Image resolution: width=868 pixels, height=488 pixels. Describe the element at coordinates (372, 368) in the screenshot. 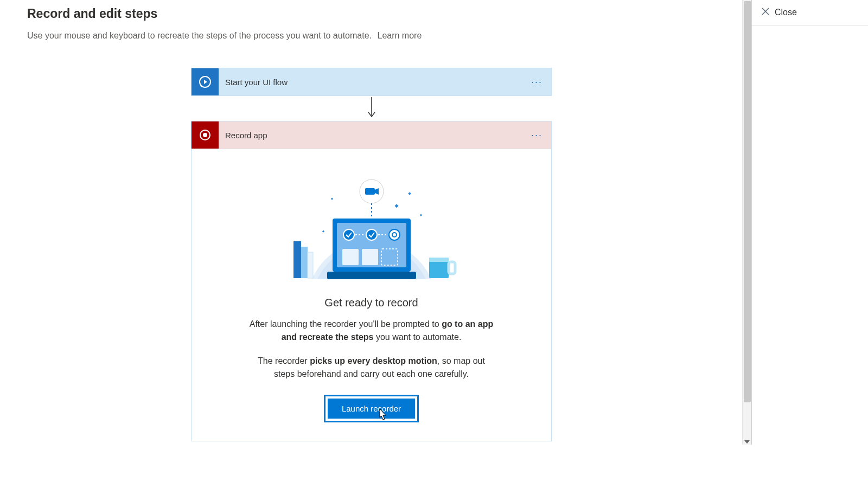

I see `ready-paragraph-2: The recorder picks up every desktop moti…` at that location.